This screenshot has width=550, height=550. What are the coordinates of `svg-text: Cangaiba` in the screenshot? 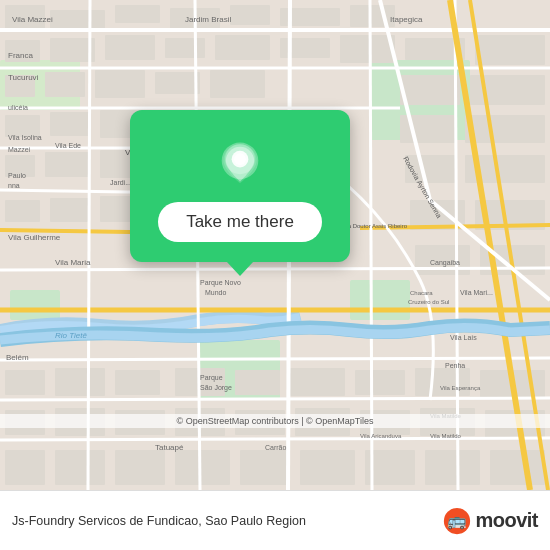 It's located at (445, 263).